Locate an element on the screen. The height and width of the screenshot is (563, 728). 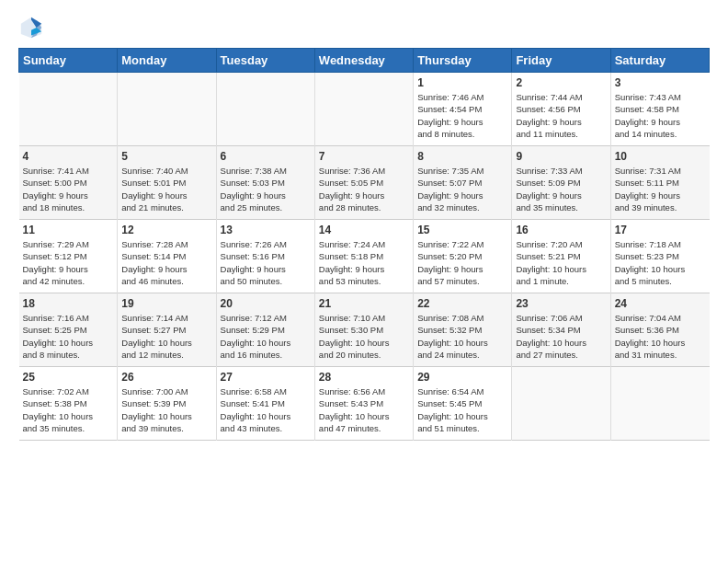
header is located at coordinates (364, 28).